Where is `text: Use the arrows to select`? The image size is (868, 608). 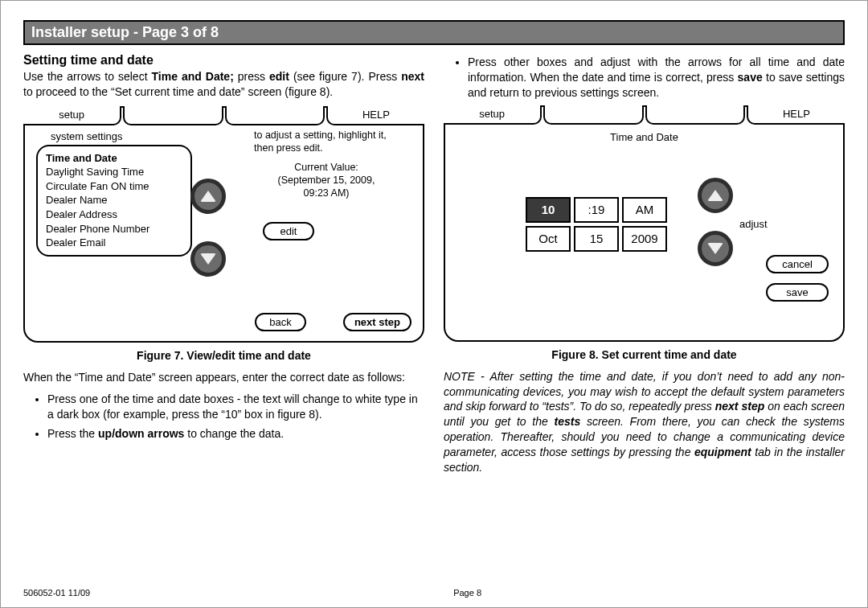 text: Use the arrows to select is located at coordinates (88, 76).